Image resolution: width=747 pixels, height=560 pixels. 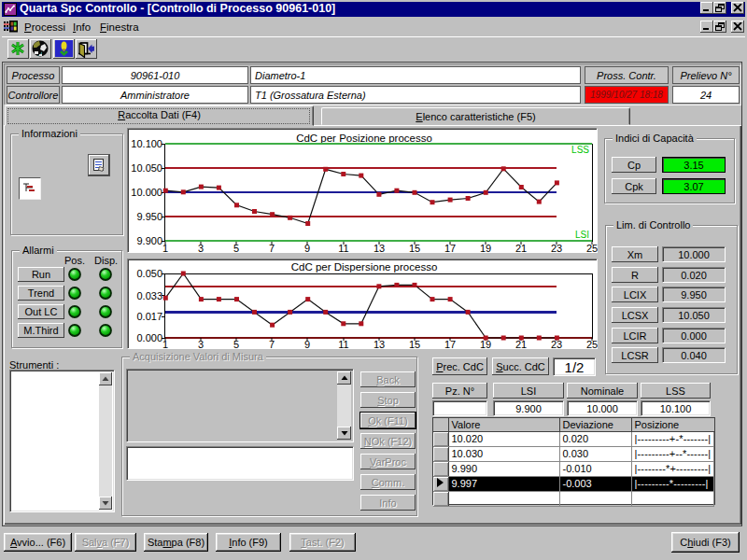 I want to click on svg-text: CdC per Posizione processo, so click(x=364, y=138).